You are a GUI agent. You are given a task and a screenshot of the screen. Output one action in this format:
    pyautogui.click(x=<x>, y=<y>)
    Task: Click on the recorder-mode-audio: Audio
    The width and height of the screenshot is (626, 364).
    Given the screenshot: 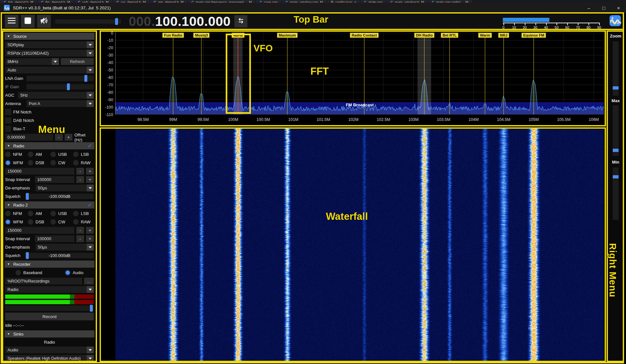 What is the action you would take?
    pyautogui.click(x=74, y=273)
    